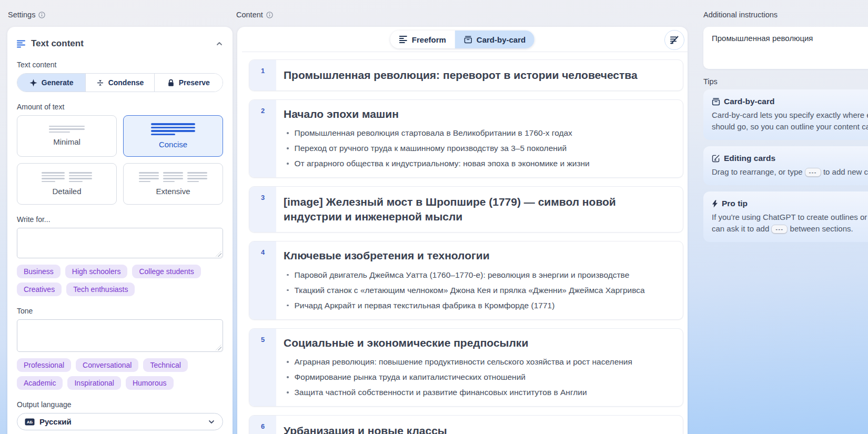 The width and height of the screenshot is (868, 434). I want to click on write-for-input, so click(120, 243).